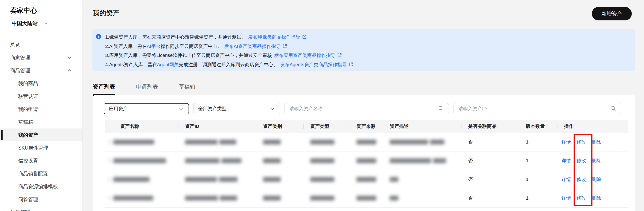  What do you see at coordinates (280, 126) in the screenshot?
I see `col-header-asset-category: 资产类别` at bounding box center [280, 126].